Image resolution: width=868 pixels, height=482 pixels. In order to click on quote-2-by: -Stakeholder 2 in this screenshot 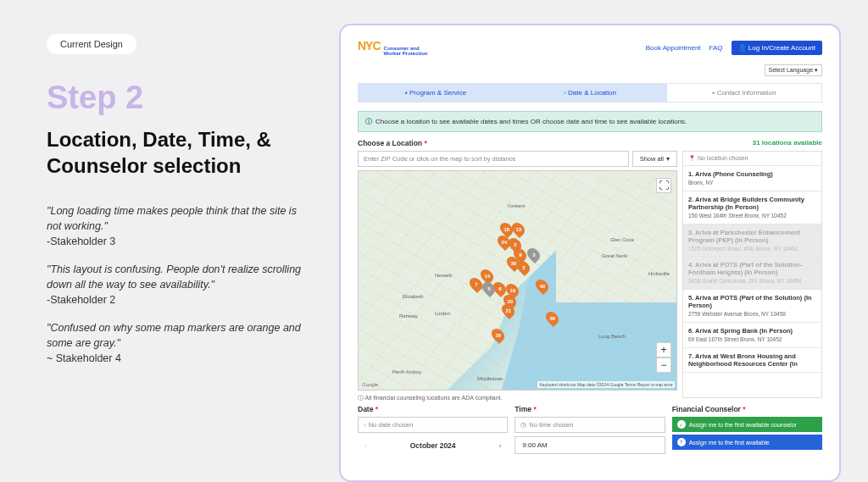, I will do `click(180, 300)`.